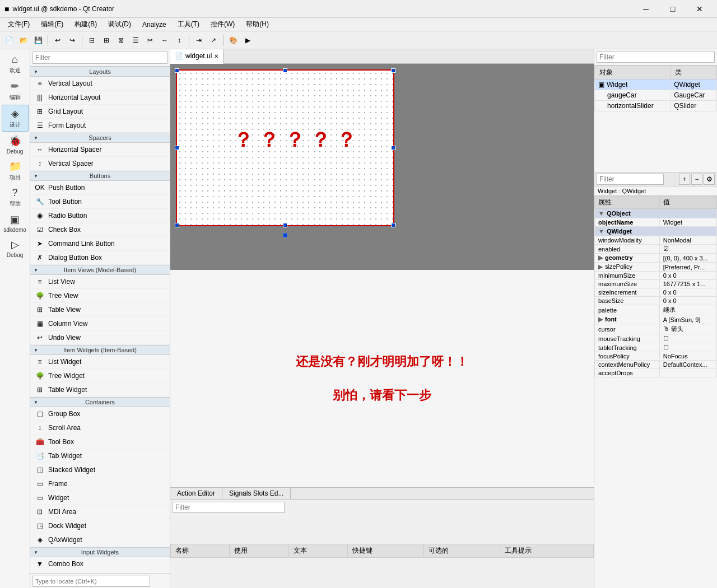 Image resolution: width=717 pixels, height=588 pixels. I want to click on prop-row-font: ▶fontA [SimSun, 9], so click(656, 320).